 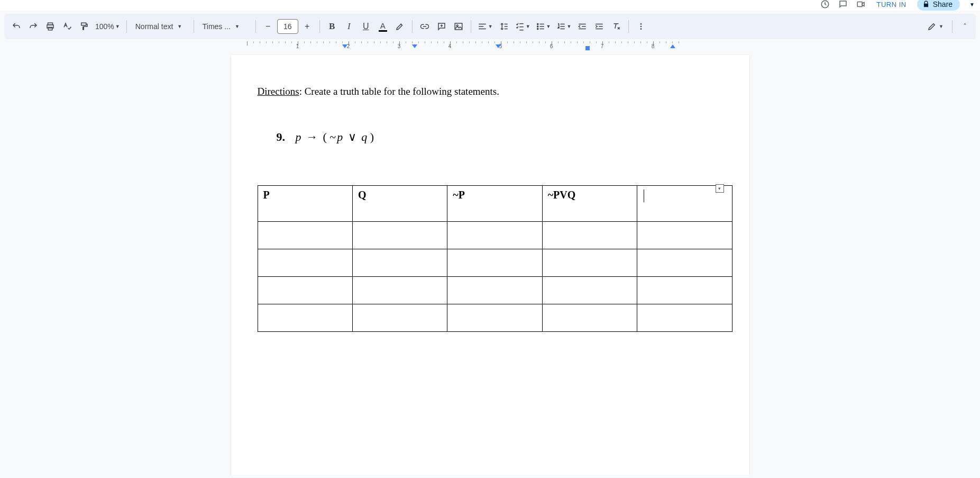 What do you see at coordinates (582, 26) in the screenshot?
I see `decrease-indent-button` at bounding box center [582, 26].